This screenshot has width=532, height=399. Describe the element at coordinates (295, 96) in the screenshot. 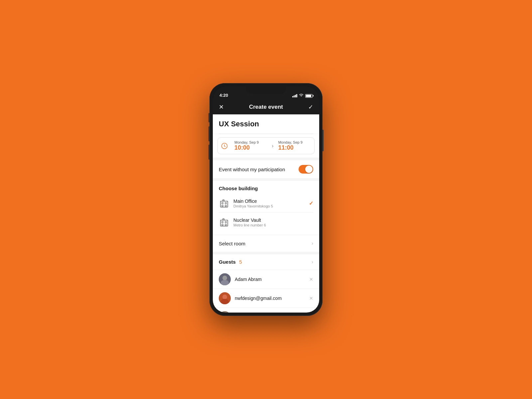

I see `signal-icon` at that location.